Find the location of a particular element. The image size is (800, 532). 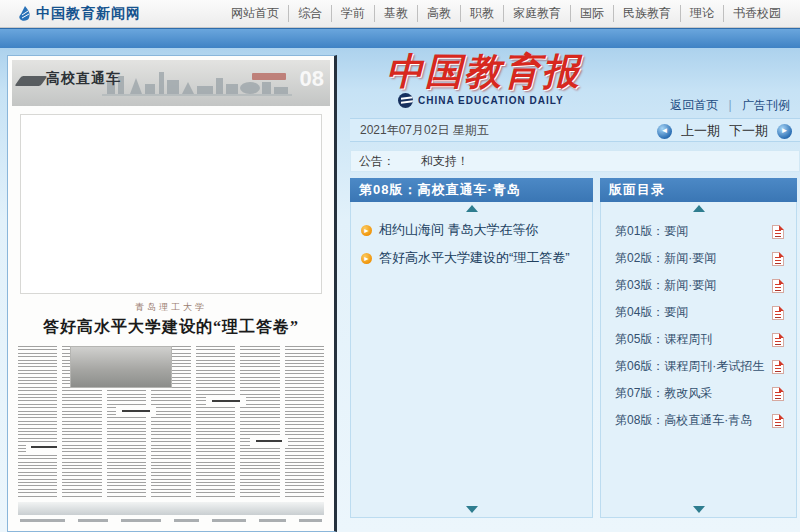

directory-item-text: 第03版：新闻·要闻 is located at coordinates (666, 286).